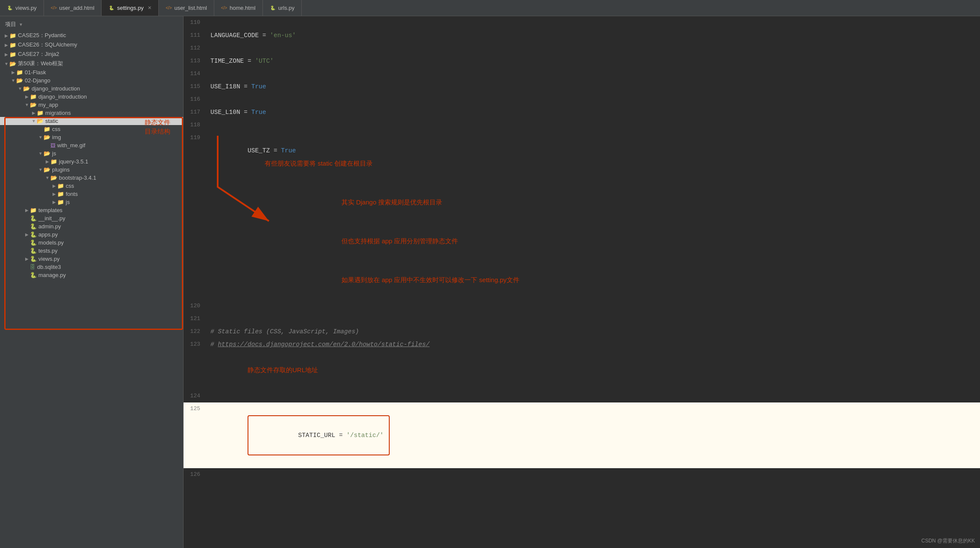 This screenshot has height=548, width=980. I want to click on sidebar-item-views-py: 🐍 views.py, so click(91, 259).